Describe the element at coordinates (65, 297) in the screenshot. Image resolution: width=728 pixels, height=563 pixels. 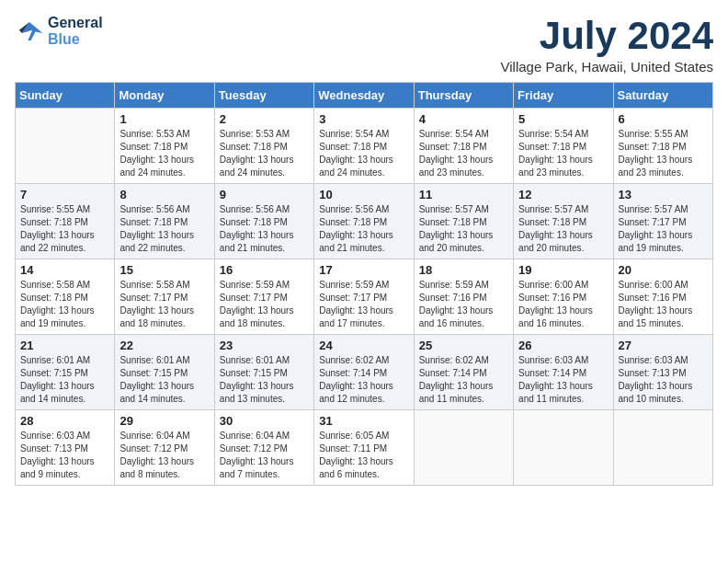
I see `list-item: 14Sunrise: 5:58 AMSunset: 7:18 PMDayligh…` at that location.